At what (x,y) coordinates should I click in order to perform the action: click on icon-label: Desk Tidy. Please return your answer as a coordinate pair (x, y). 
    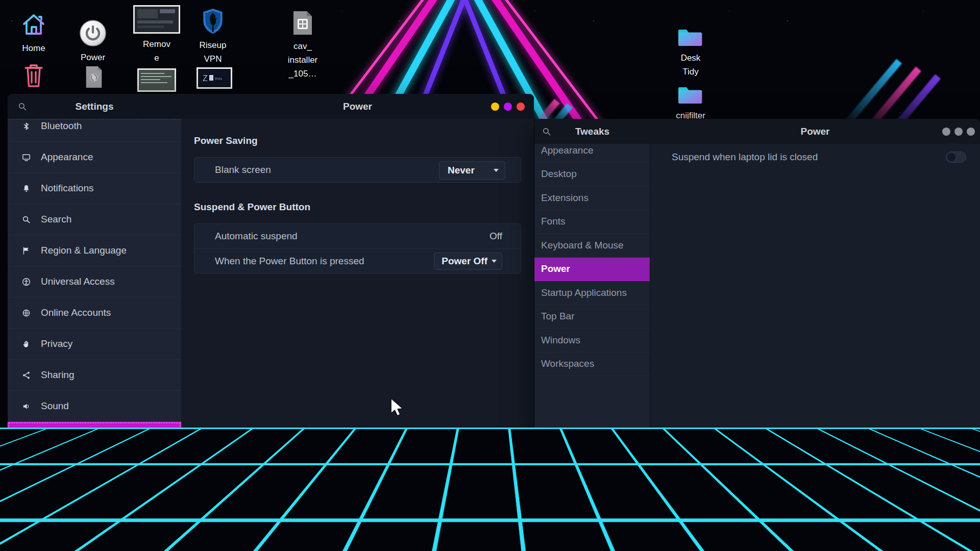
    Looking at the image, I should click on (691, 65).